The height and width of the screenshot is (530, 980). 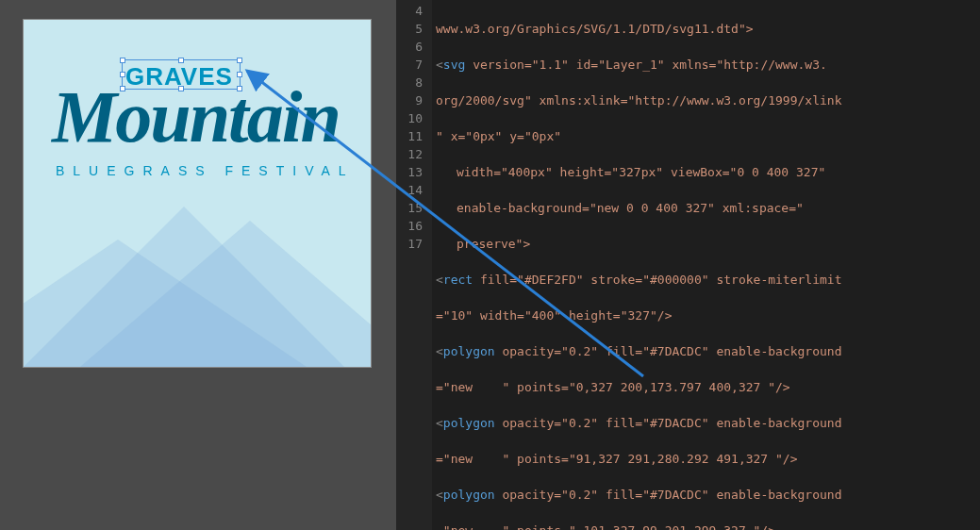 What do you see at coordinates (707, 458) in the screenshot?
I see `code-line: ="new " points="91,327 291,280.292 491,3…` at bounding box center [707, 458].